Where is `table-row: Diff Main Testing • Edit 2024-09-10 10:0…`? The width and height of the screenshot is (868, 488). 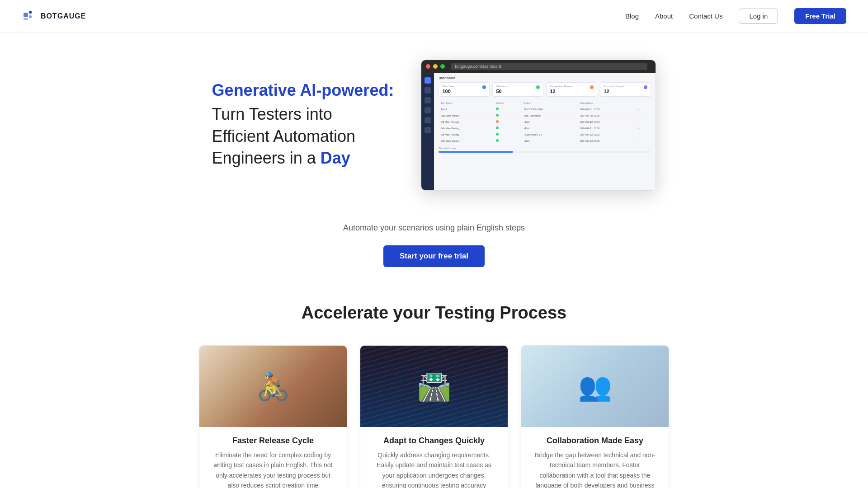 table-row: Diff Main Testing • Edit 2024-09-10 10:0… is located at coordinates (545, 122).